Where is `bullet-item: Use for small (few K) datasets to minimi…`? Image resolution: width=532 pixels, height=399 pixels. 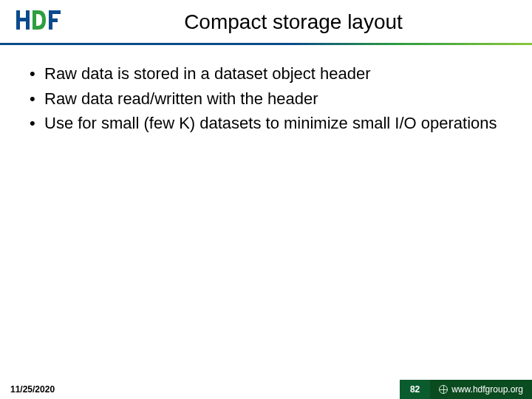
bullet-item: Use for small (few K) datasets to minimi… is located at coordinates (266, 123).